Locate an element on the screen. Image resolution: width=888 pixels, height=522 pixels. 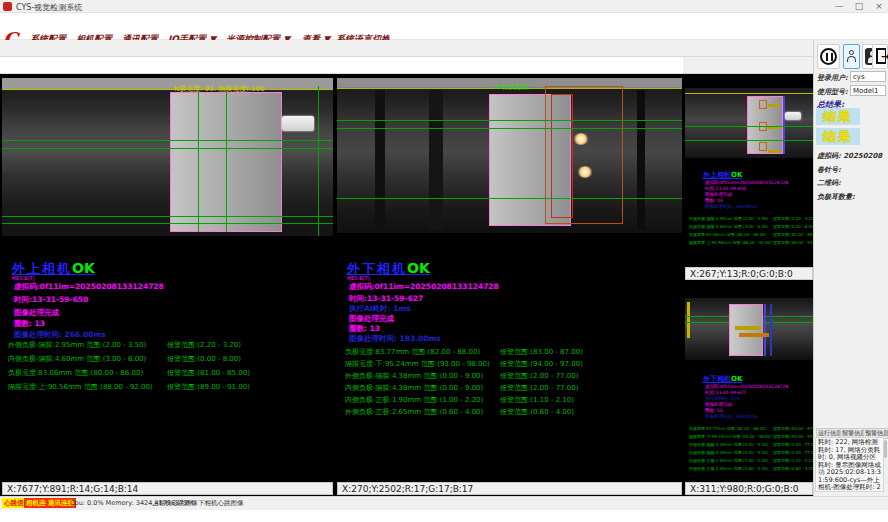
mid-meas-5: 外侧负极-正极:2.65mm 范围:(0.60 - 4.00) is located at coordinates (414, 412).